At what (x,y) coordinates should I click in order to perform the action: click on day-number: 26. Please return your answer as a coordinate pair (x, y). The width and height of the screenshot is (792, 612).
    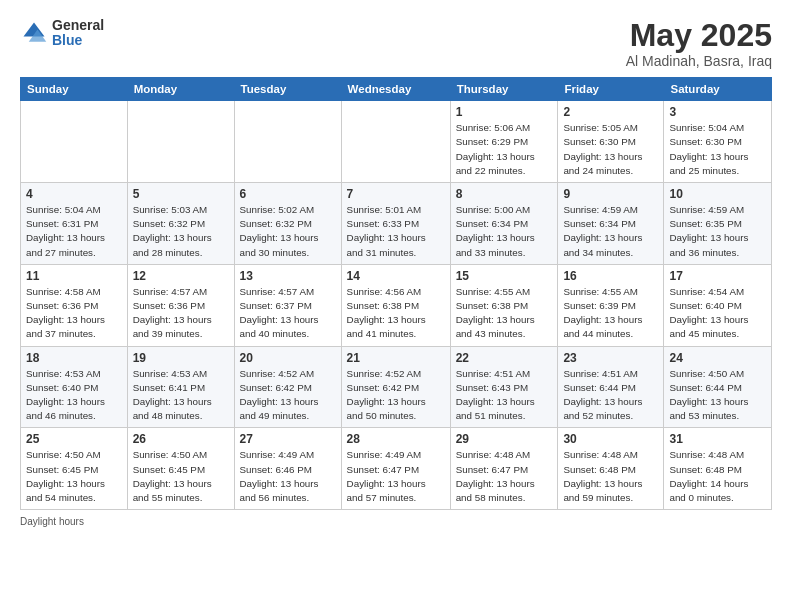
    Looking at the image, I should click on (181, 439).